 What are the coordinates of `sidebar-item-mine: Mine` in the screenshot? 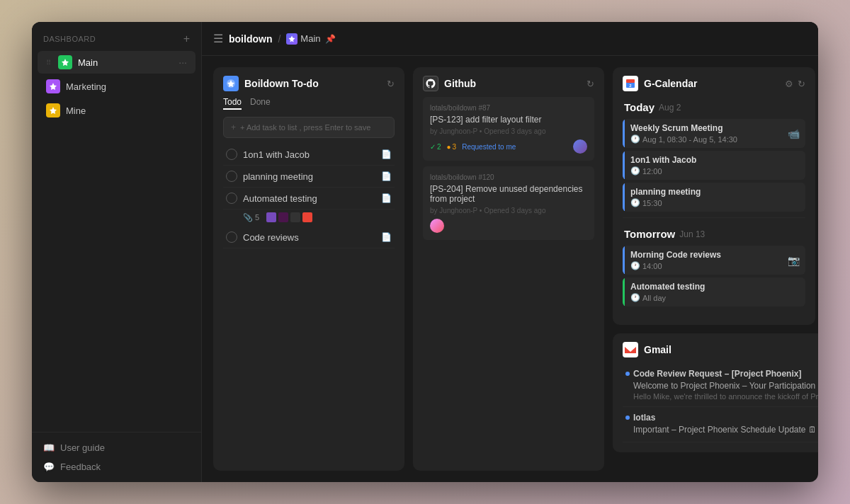 It's located at (116, 110).